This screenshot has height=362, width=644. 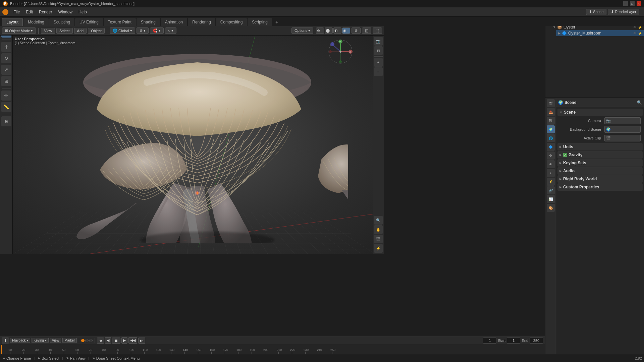 I want to click on mushroom-visibility: 👁, so click(x=635, y=34).